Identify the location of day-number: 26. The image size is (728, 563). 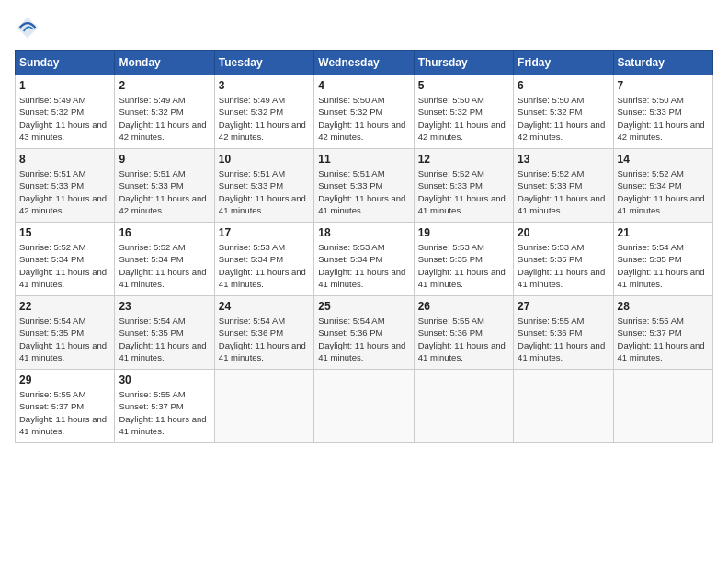
(463, 306).